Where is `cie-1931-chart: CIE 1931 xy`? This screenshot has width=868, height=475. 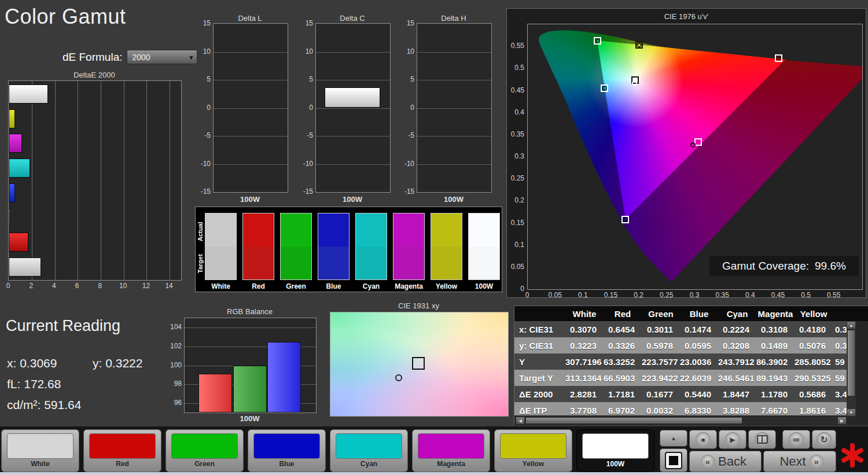
cie-1931-chart: CIE 1931 xy is located at coordinates (420, 361).